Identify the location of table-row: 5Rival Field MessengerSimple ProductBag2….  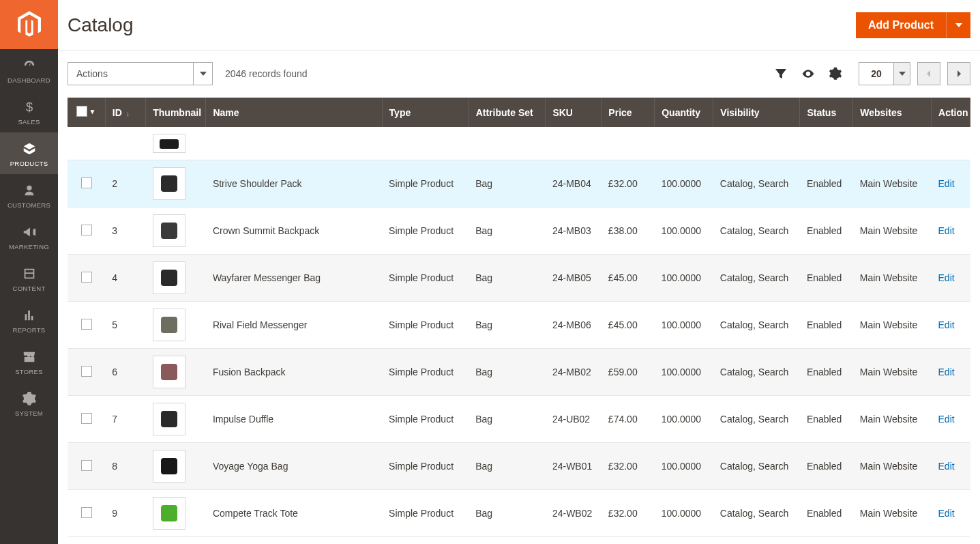
(519, 325).